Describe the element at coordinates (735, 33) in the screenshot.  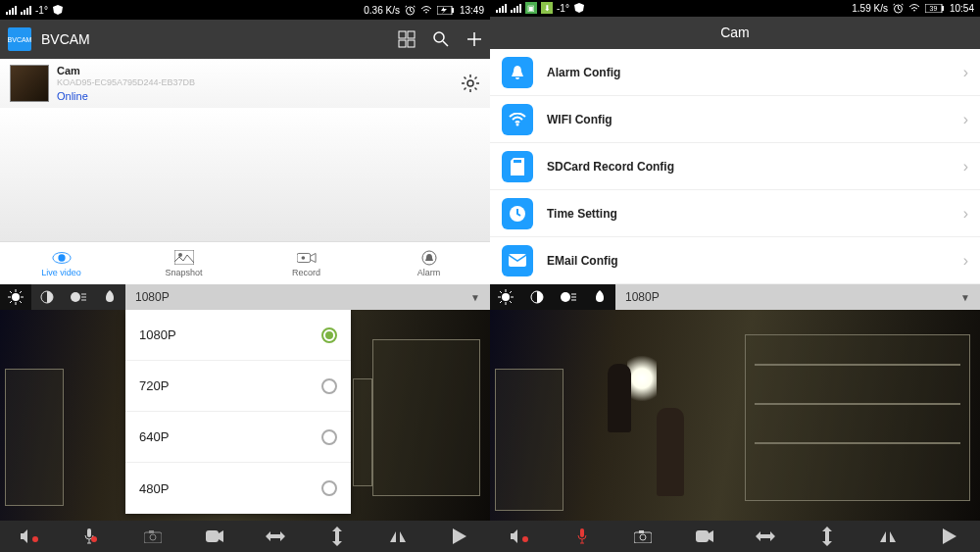
I see `page-title-bar: Cam` at that location.